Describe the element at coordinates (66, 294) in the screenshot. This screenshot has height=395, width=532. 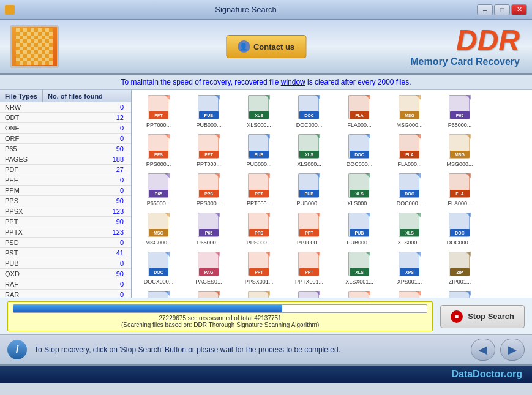
I see `file-type-row: RAR0` at that location.